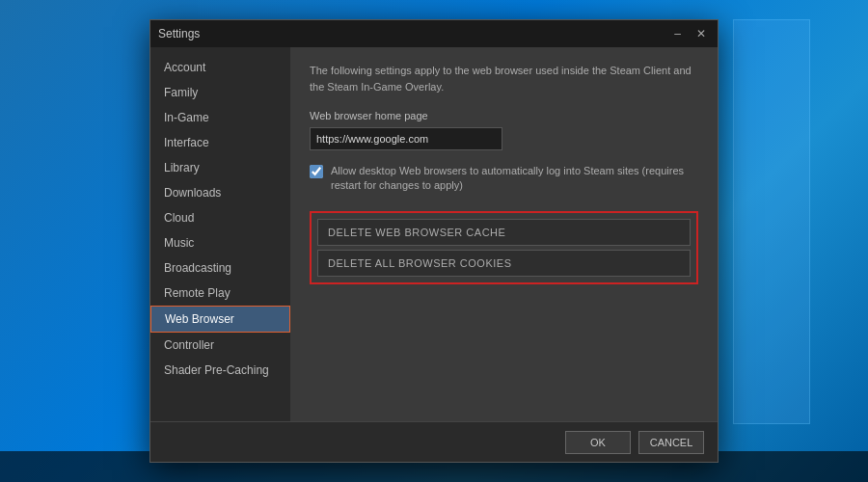  What do you see at coordinates (220, 93) in the screenshot?
I see `sidebar-item-family: Family` at bounding box center [220, 93].